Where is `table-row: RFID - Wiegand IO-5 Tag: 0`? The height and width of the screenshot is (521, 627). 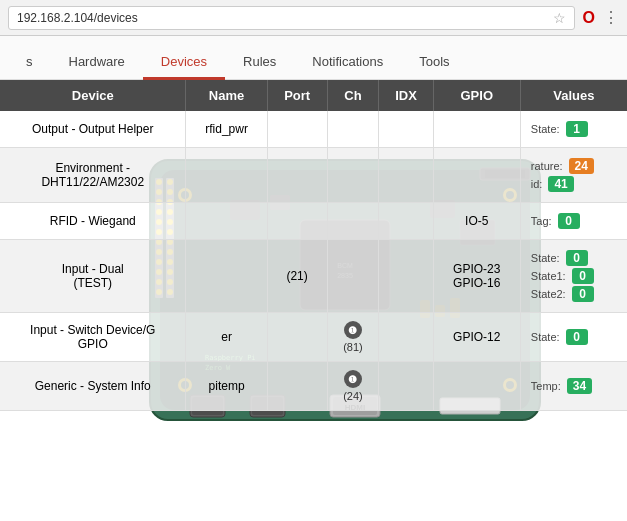
table-row: RFID - Wiegand IO-5 Tag: 0 is located at coordinates (314, 222).